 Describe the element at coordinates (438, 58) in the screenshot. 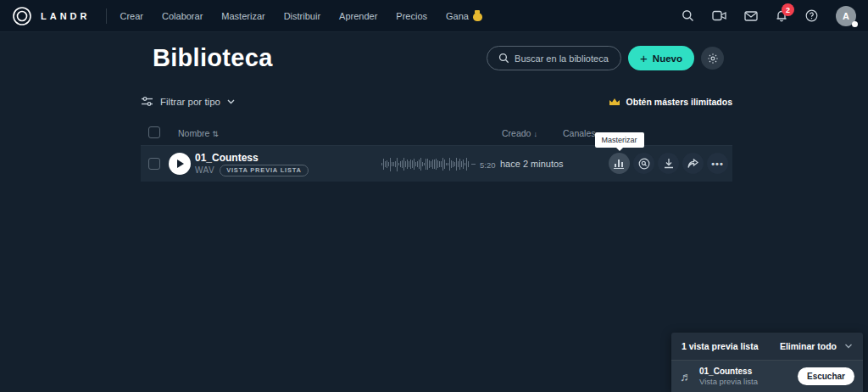

I see `page-header: Biblioteca + Nuevo` at that location.